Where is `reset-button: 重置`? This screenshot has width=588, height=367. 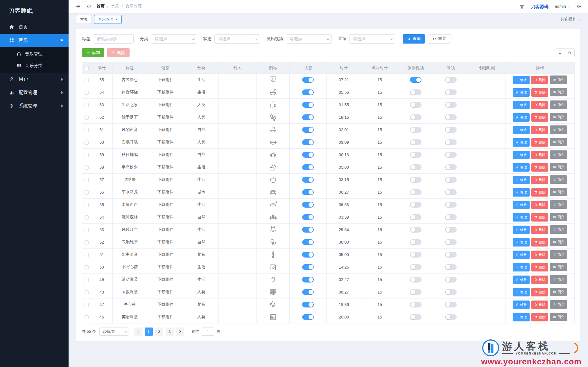
reset-button: 重置 is located at coordinates (439, 39).